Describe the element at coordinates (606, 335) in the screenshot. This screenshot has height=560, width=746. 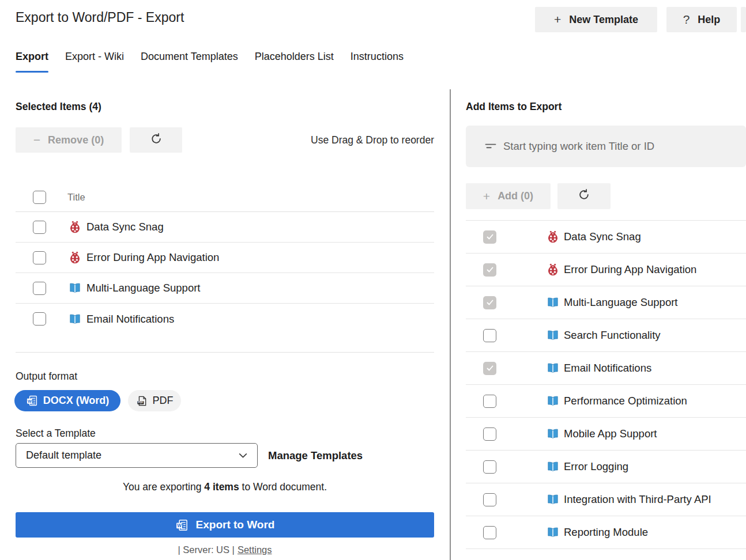
I see `list-item: Search Functionality` at that location.